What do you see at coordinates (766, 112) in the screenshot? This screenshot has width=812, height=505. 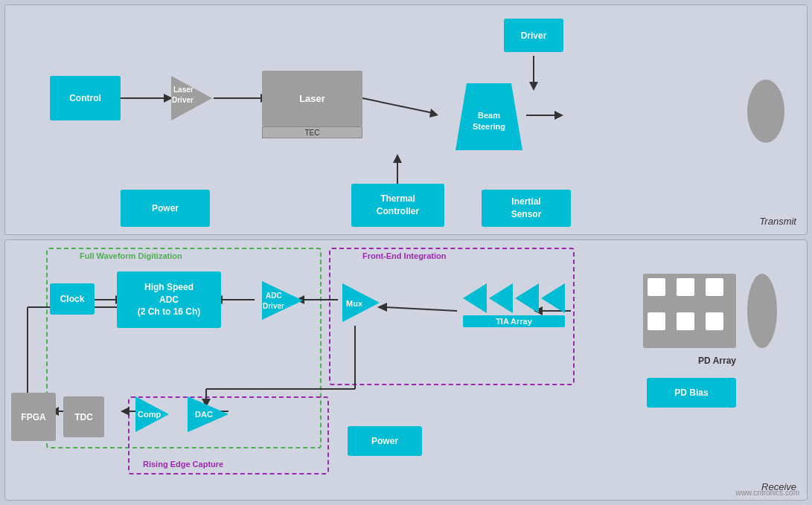 I see `transmit-lens` at bounding box center [766, 112].